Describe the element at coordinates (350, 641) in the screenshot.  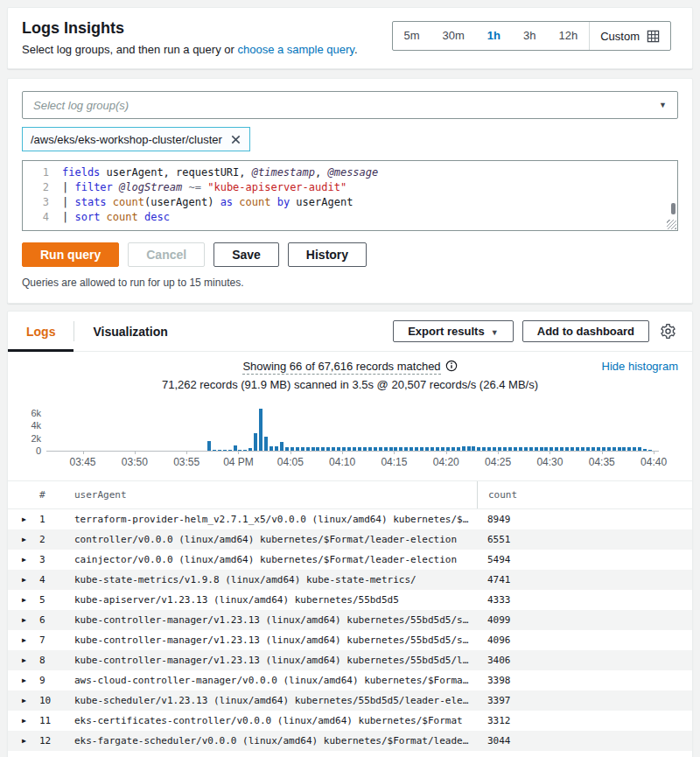
I see `table-row: ▶7kube-controller-manager/v1.23.13 (linu…` at that location.